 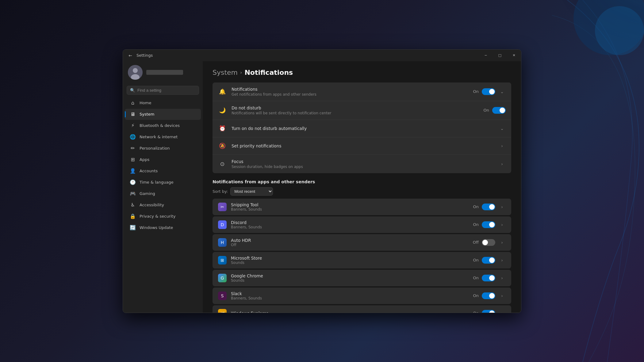 What do you see at coordinates (362, 191) in the screenshot?
I see `sort-row: Sort by: Most recentNameMost notificatio…` at bounding box center [362, 191].